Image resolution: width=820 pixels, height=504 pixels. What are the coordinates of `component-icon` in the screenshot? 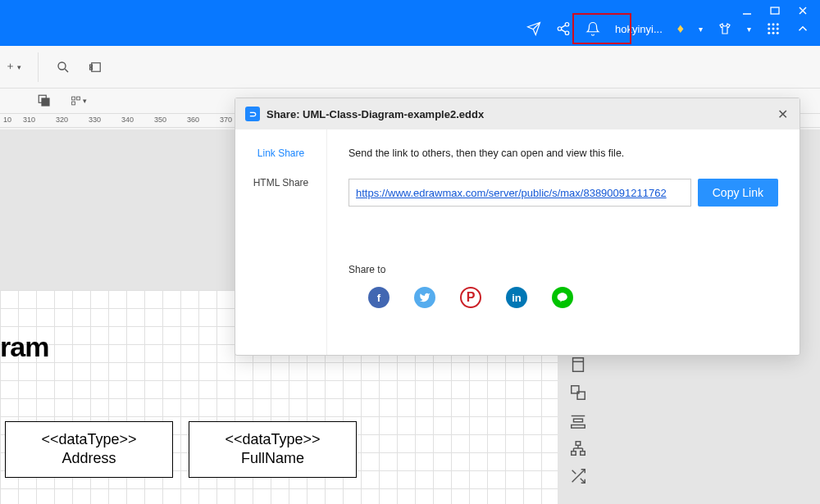 It's located at (96, 67).